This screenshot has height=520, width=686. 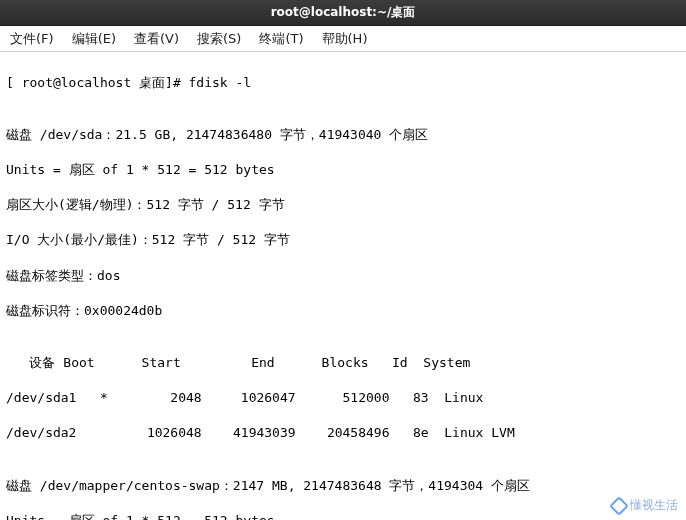 I want to click on watermark: 懂视生活, so click(x=645, y=506).